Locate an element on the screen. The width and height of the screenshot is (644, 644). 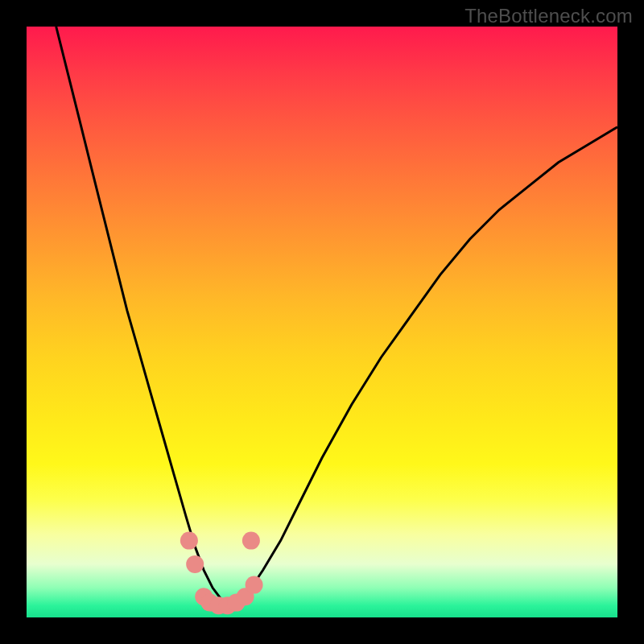
watermark-text: TheBottleneck.com is located at coordinates (549, 16).